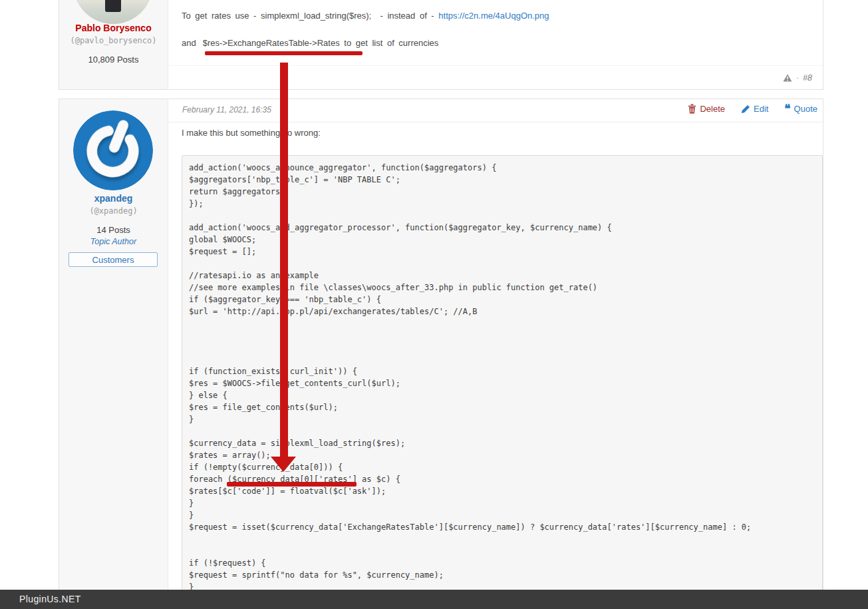 The image size is (868, 609). Describe the element at coordinates (310, 16) in the screenshot. I see `post-text: To get rates use - simplexml_load_string…` at that location.